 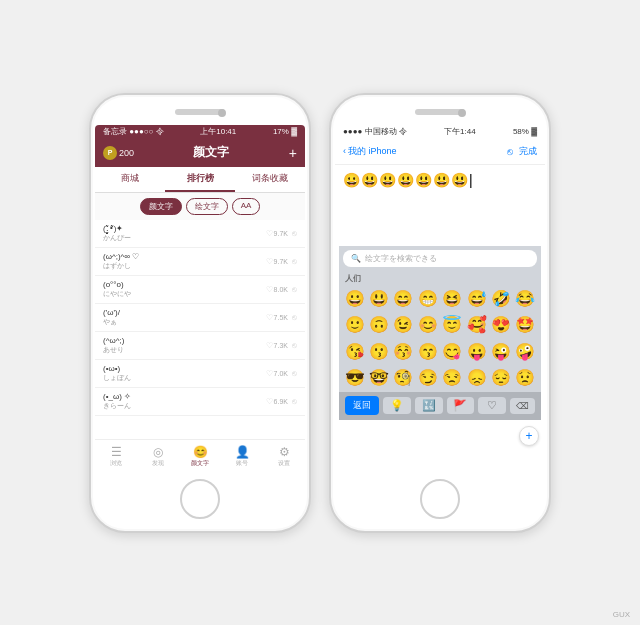 I want to click on kaomoji-item-4: (^ω^;) あせり ♡ 7.3K ⎋, so click(x=200, y=346).